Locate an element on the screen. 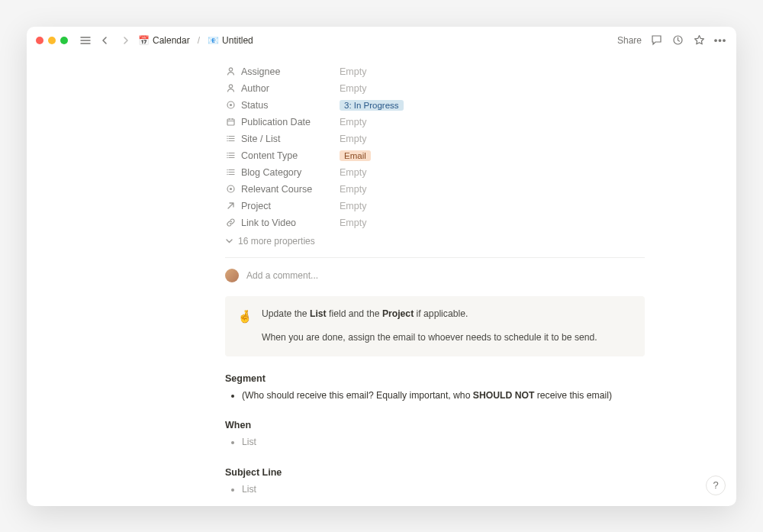 This screenshot has height=532, width=763. avatar is located at coordinates (232, 276).